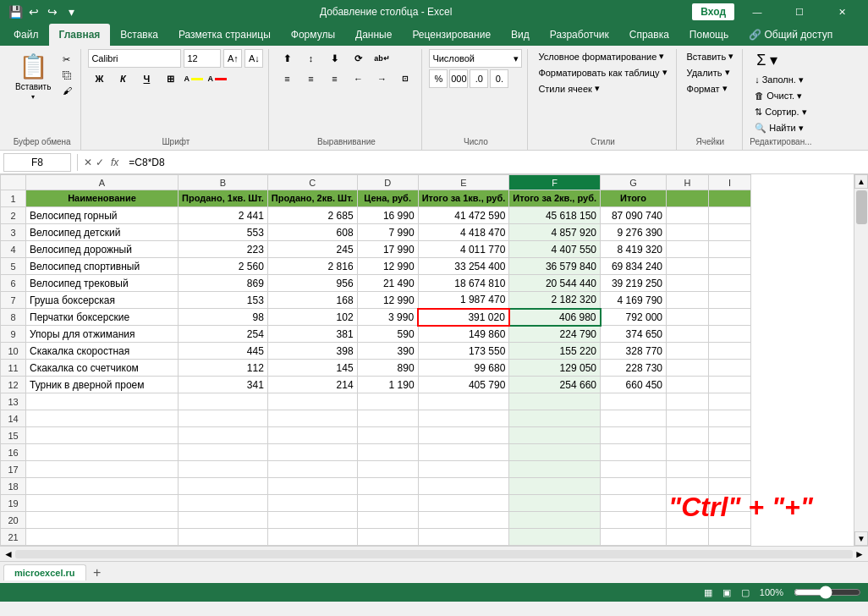  I want to click on font-color-btn: A, so click(217, 79).